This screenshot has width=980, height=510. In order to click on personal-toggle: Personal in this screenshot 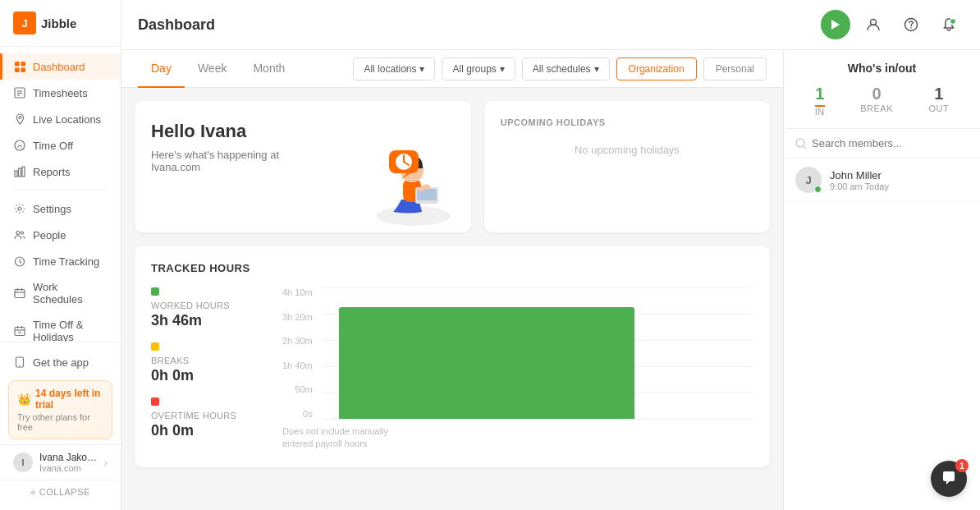, I will do `click(735, 69)`.